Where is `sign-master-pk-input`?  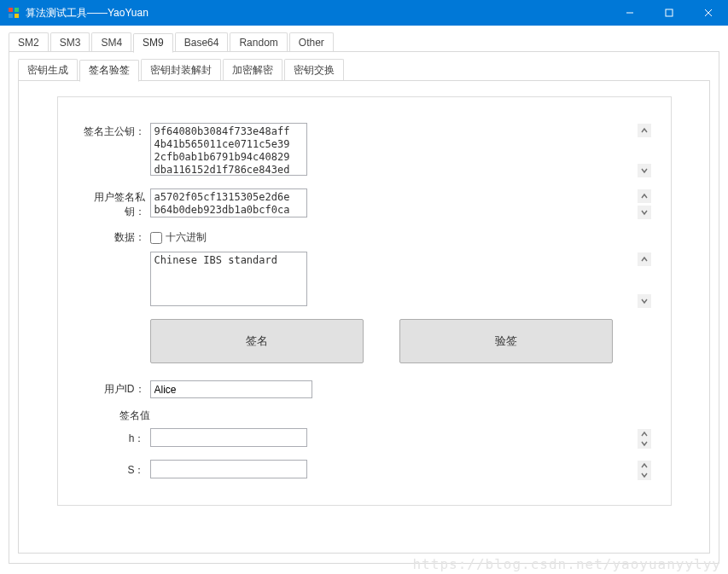
sign-master-pk-input is located at coordinates (229, 149).